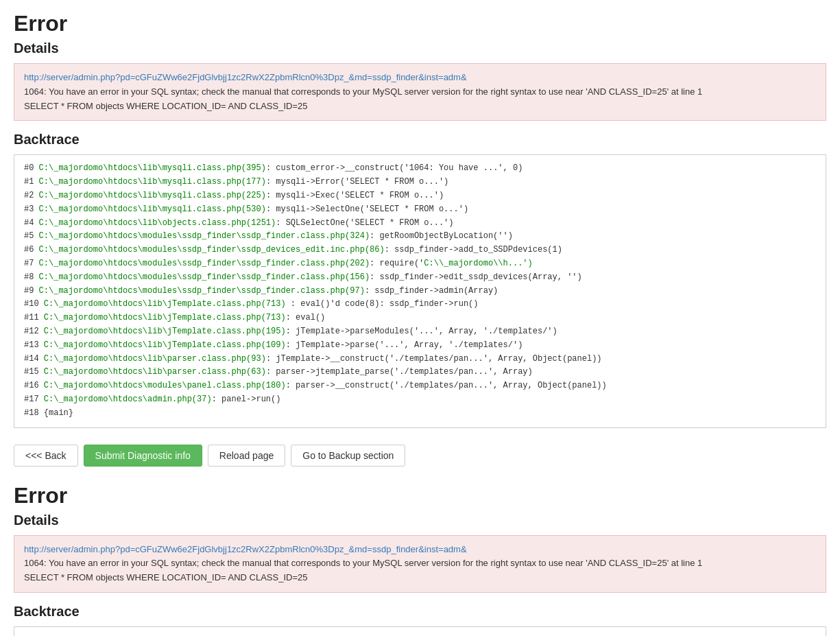 Image resolution: width=840 pixels, height=636 pixels. Describe the element at coordinates (420, 346) in the screenshot. I see `backtrace-line: #13 C:\_majordomo\htdocs\lib\jTemplate.c…` at that location.